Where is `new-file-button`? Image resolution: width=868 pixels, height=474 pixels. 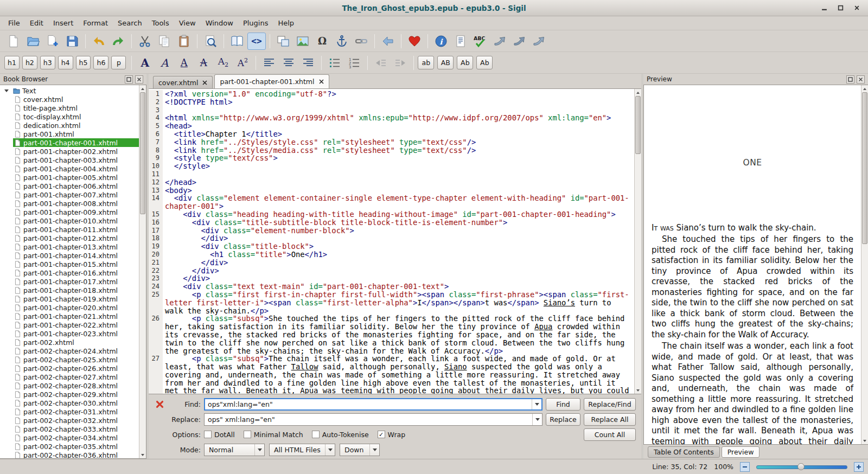
new-file-button is located at coordinates (14, 41).